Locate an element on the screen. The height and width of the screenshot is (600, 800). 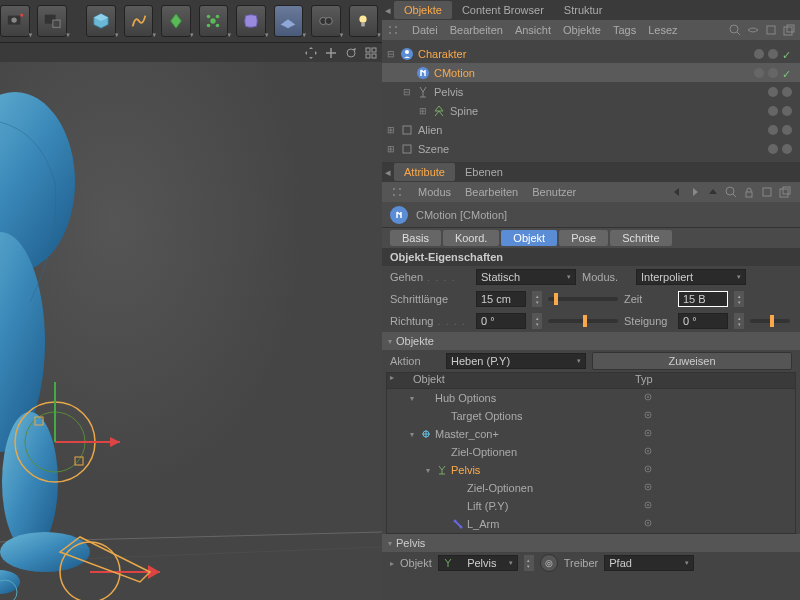
vp-pan-icon is located at coordinates (311, 53).